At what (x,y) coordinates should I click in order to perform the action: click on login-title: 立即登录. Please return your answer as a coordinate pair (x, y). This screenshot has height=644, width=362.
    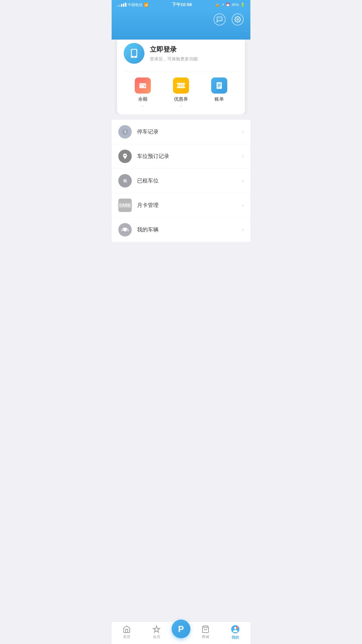
    Looking at the image, I should click on (174, 50).